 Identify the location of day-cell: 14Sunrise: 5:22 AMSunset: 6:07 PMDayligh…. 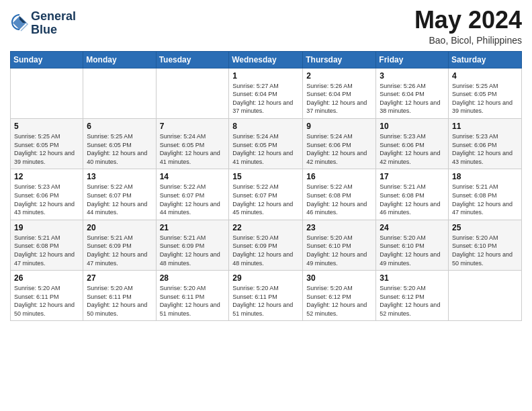
(192, 195).